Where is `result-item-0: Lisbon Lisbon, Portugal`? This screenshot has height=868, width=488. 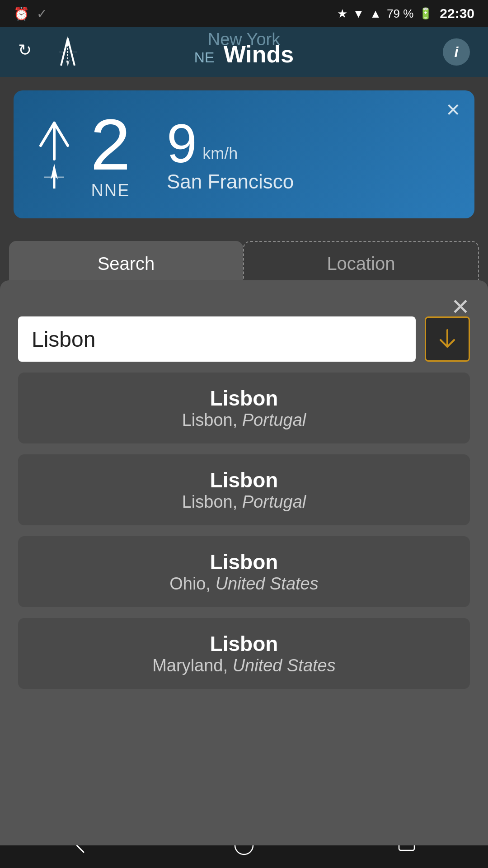 result-item-0: Lisbon Lisbon, Portugal is located at coordinates (244, 408).